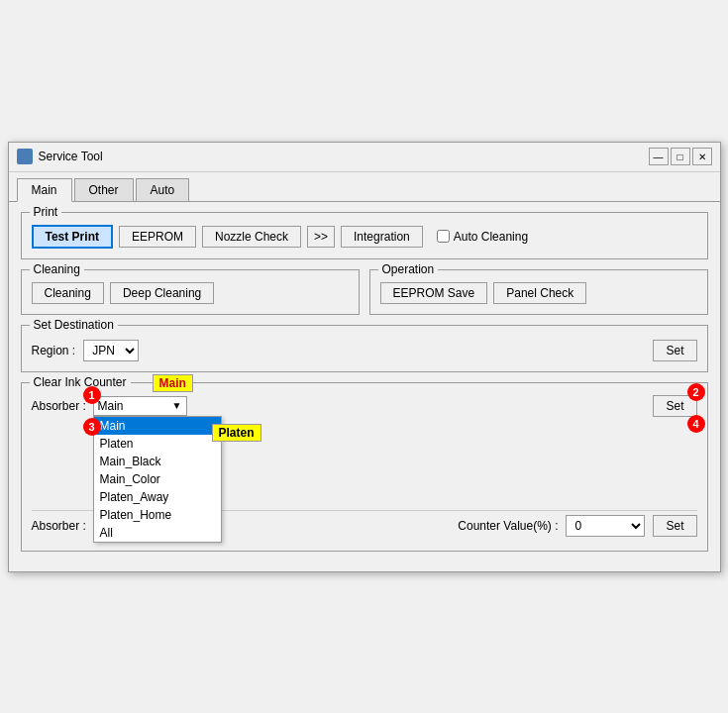 This screenshot has width=728, height=713. Describe the element at coordinates (162, 293) in the screenshot. I see `deep-cleaning-button: Deep Cleaning` at that location.